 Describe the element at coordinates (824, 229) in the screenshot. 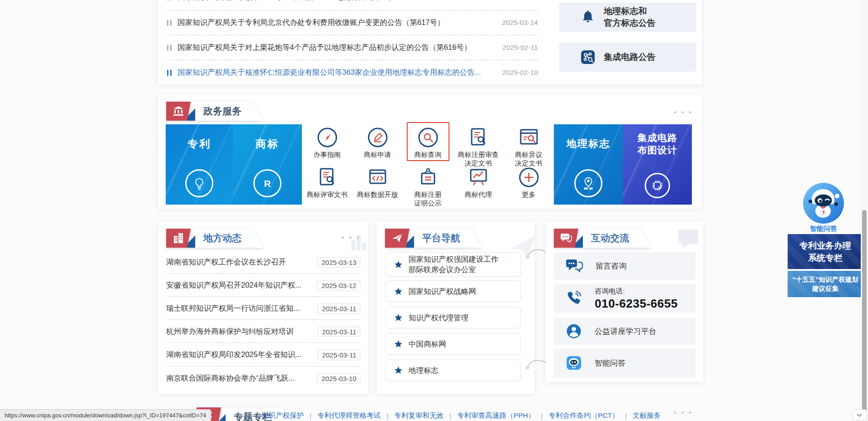

I see `mascot-label: 智能问答` at that location.